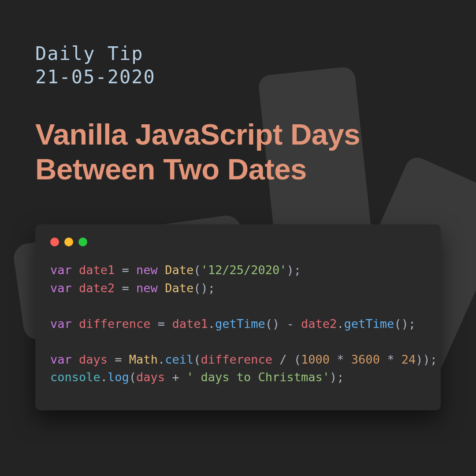 The image size is (476, 476). Describe the element at coordinates (238, 65) in the screenshot. I see `kicker: Daily Tip 21-05-2020` at that location.